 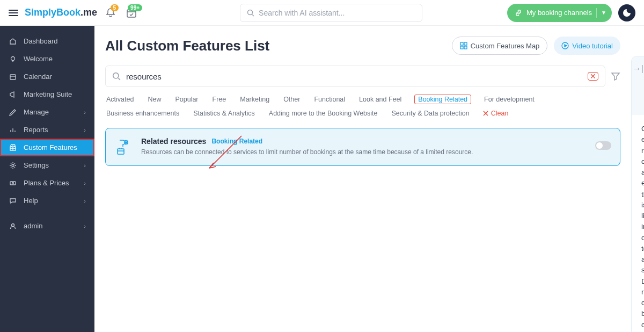 What do you see at coordinates (275, 46) in the screenshot?
I see `page-title: All Custom Features List` at bounding box center [275, 46].